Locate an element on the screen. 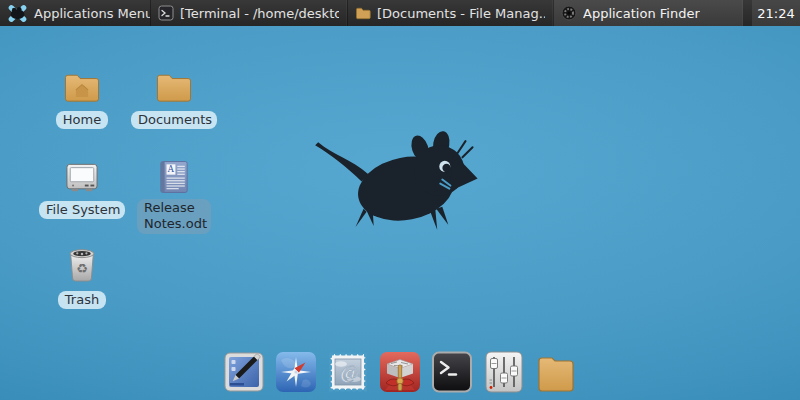  file-manager-icon is located at coordinates (556, 372).